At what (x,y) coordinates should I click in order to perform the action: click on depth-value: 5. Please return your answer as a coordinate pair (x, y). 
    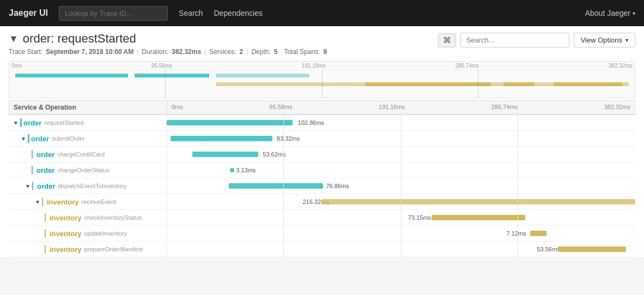
    Looking at the image, I should click on (276, 52).